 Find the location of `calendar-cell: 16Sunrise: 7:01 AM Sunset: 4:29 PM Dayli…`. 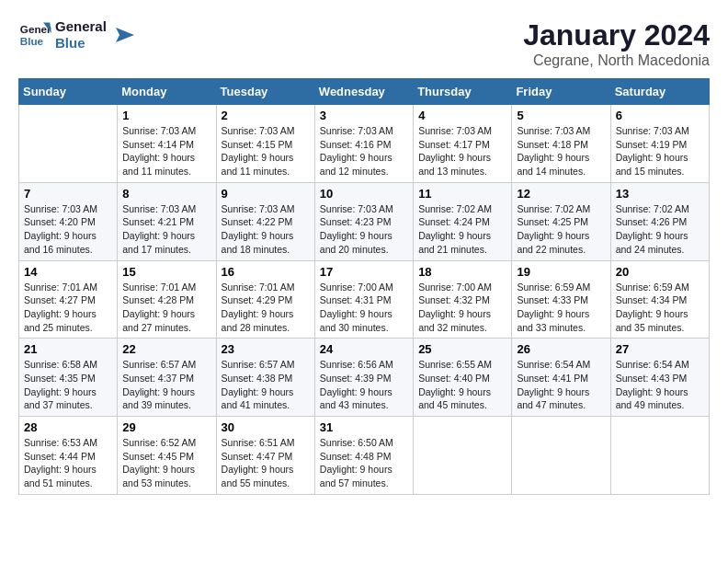

calendar-cell: 16Sunrise: 7:01 AM Sunset: 4:29 PM Dayli… is located at coordinates (265, 300).